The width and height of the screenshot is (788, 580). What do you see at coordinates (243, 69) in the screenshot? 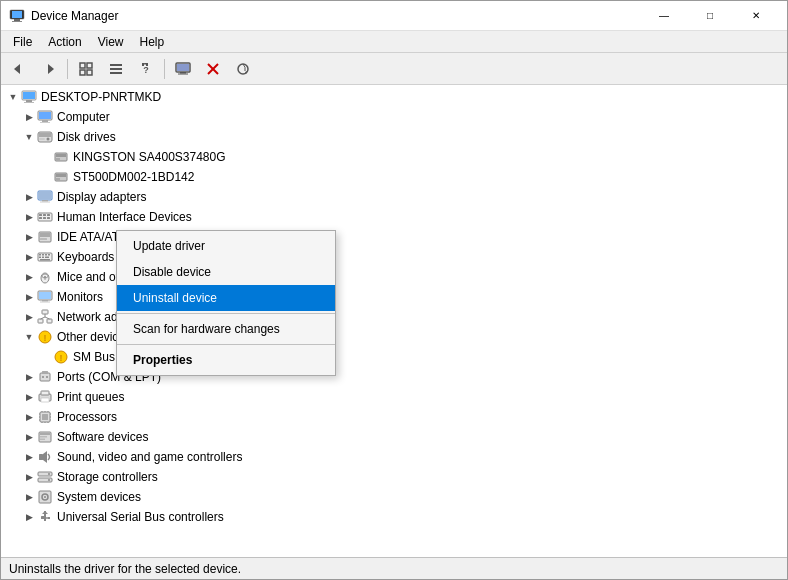
I see `toolbar-scan-button` at bounding box center [243, 69].